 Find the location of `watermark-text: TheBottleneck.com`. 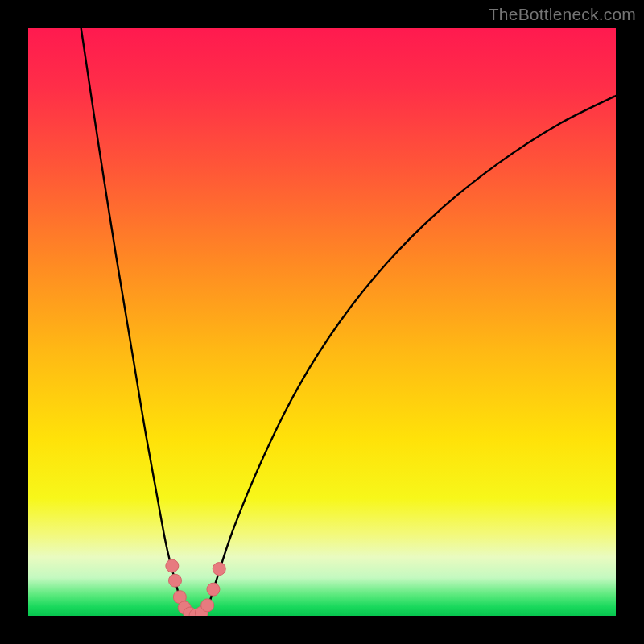

watermark-text: TheBottleneck.com is located at coordinates (562, 14).